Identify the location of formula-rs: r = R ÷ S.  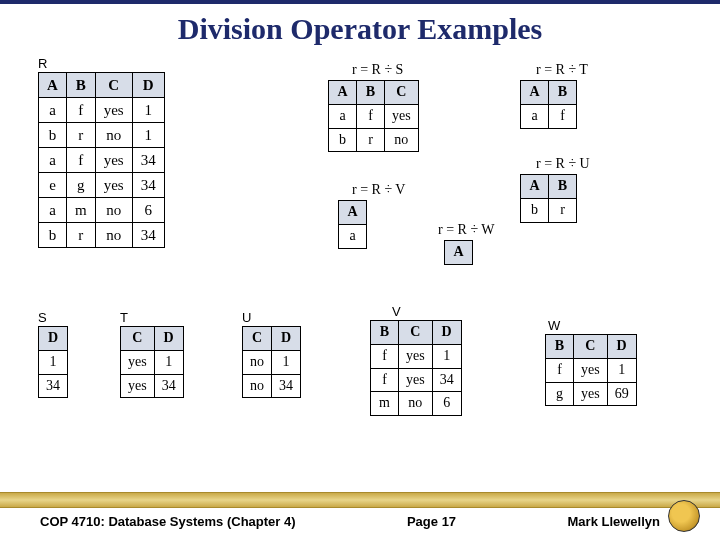
(378, 70).